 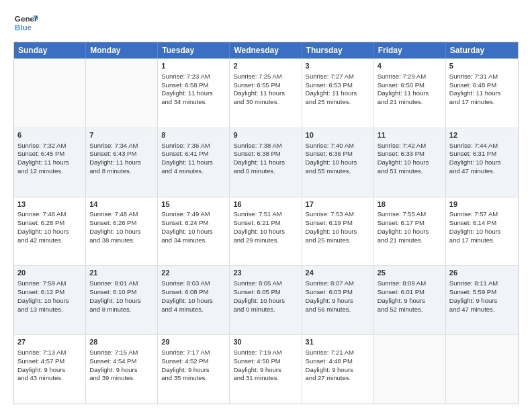 What do you see at coordinates (193, 77) in the screenshot?
I see `day-info-line: Sunrise: 7:23 AM` at bounding box center [193, 77].